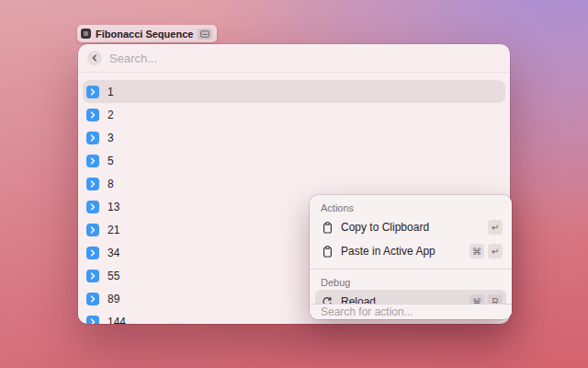  Describe the element at coordinates (368, 312) in the screenshot. I see `action-search-input: Search for action...` at that location.